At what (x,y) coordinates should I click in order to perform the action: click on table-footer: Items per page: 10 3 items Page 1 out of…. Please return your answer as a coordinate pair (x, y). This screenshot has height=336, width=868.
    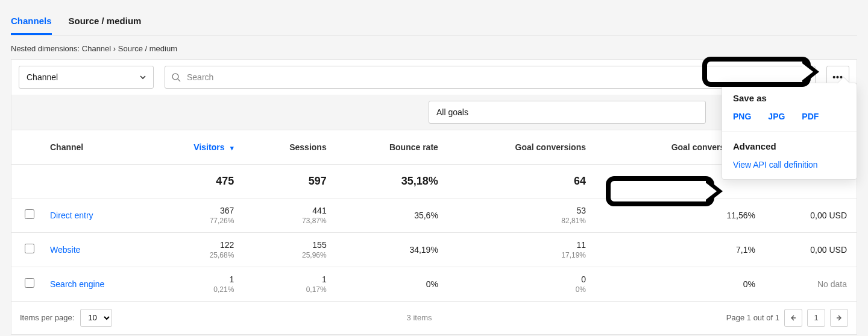
    Looking at the image, I should click on (434, 318).